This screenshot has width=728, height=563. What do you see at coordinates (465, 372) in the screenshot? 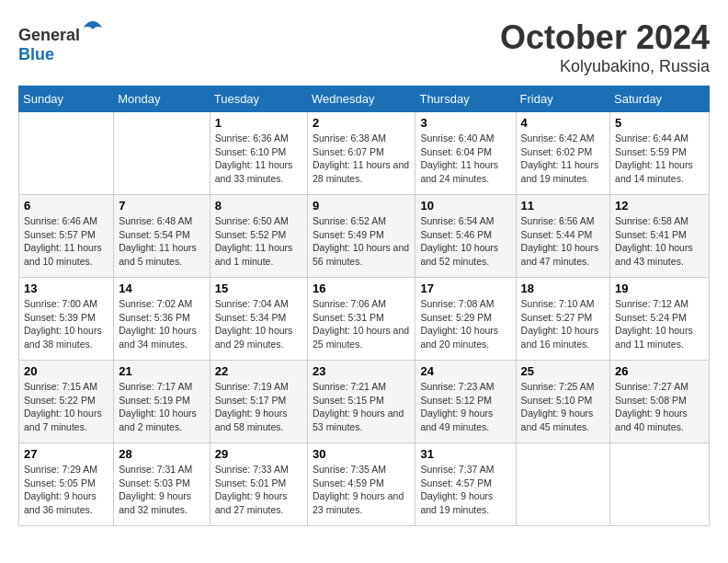
I see `day-number: 24` at bounding box center [465, 372].